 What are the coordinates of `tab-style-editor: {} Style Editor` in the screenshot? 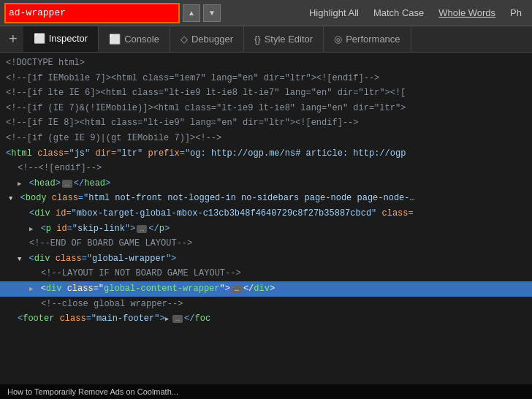 It's located at (284, 39).